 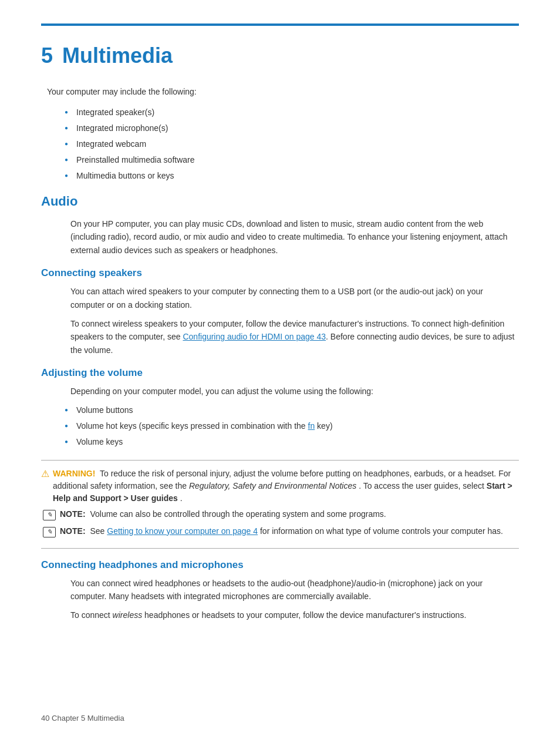 What do you see at coordinates (295, 391) in the screenshot?
I see `adjusting-volume-intro: Depending on your computer model, you ca…` at bounding box center [295, 391].